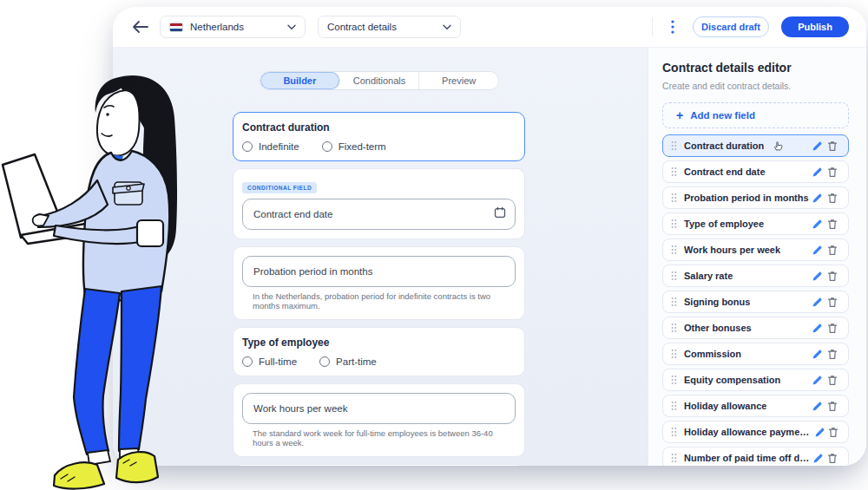  What do you see at coordinates (379, 81) in the screenshot?
I see `builder-tabs: Builder Conditionals Preview` at bounding box center [379, 81].